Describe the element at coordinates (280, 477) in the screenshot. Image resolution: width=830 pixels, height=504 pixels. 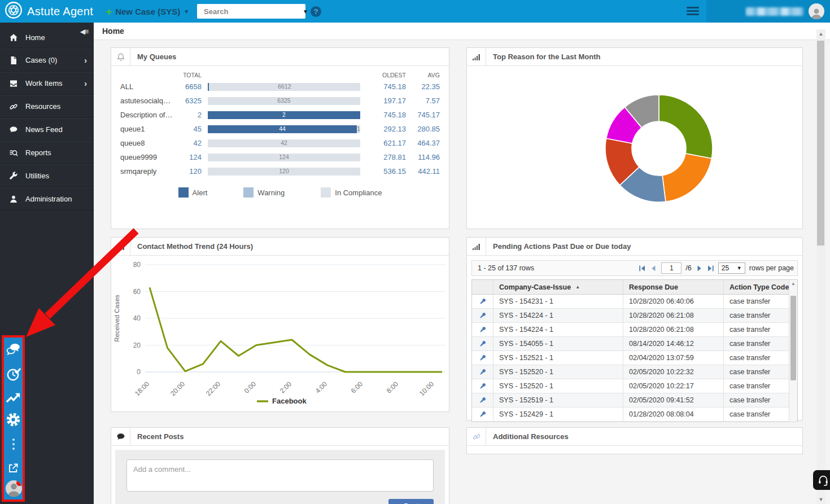
I see `recent-posts-body: Post` at that location.